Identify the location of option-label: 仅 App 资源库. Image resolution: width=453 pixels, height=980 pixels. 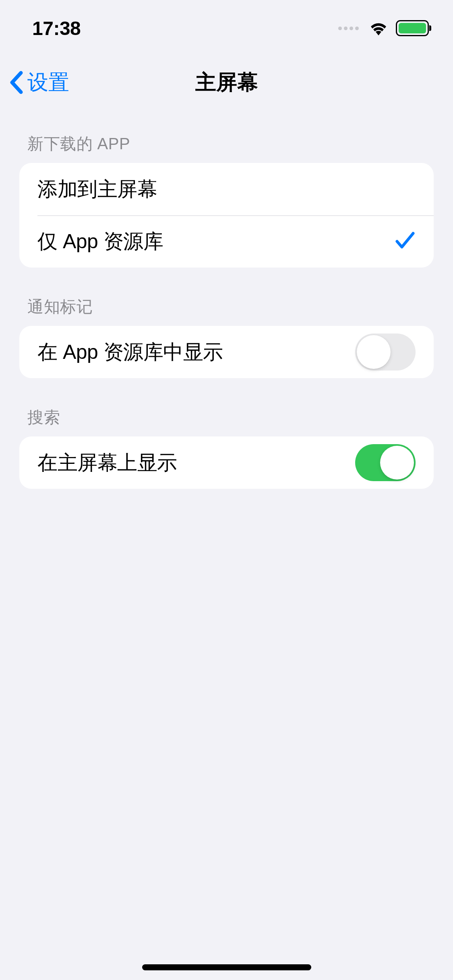
(100, 241).